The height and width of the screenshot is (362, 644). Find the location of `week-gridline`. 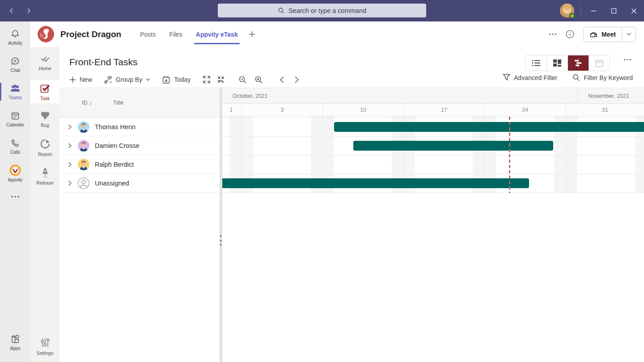

week-gridline is located at coordinates (566, 148).